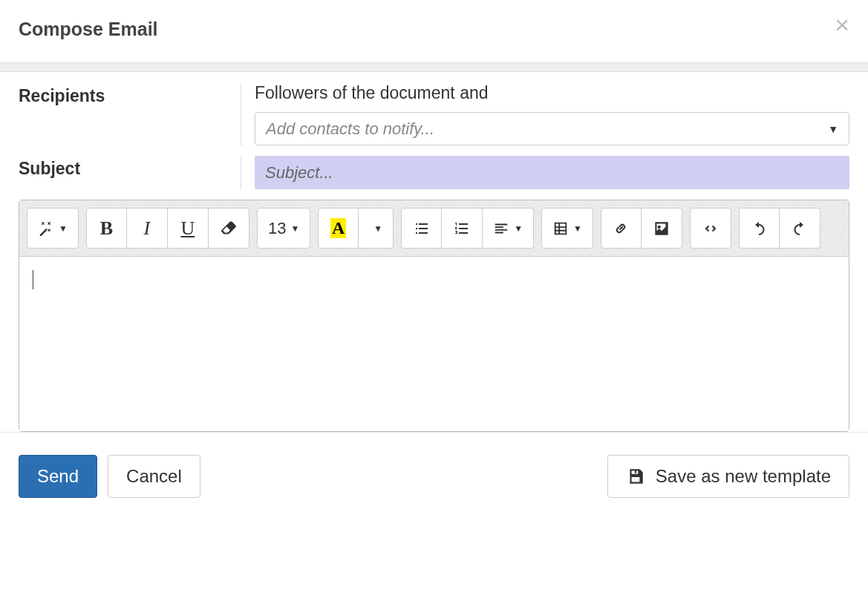 The width and height of the screenshot is (868, 604). Describe the element at coordinates (636, 476) in the screenshot. I see `save-icon` at that location.